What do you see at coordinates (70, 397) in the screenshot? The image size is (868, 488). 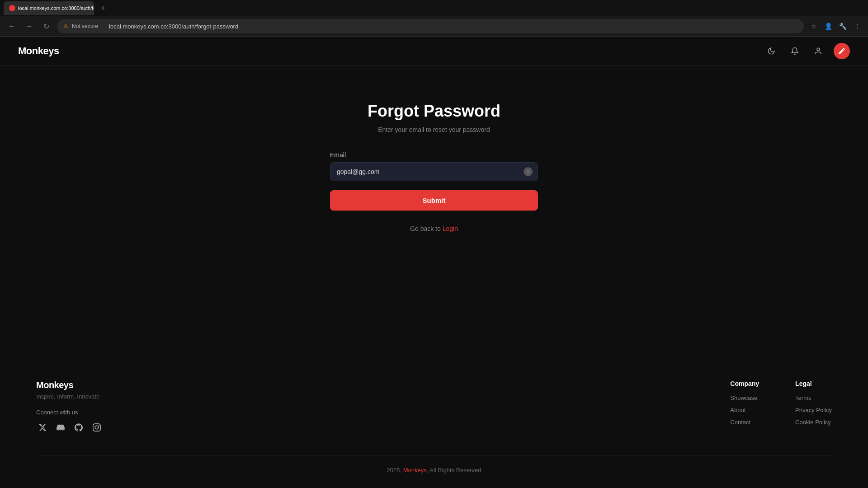 I see `footer-tagline: Inspire, Inform, Innovate` at bounding box center [70, 397].